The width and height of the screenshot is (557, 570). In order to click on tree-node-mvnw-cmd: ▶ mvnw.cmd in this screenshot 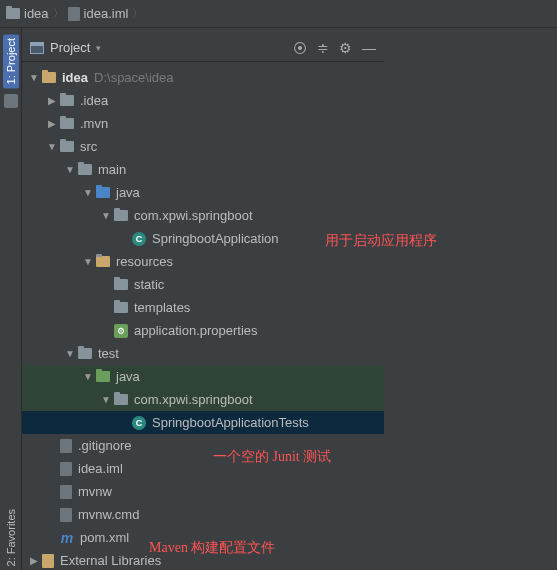, I will do `click(203, 514)`.